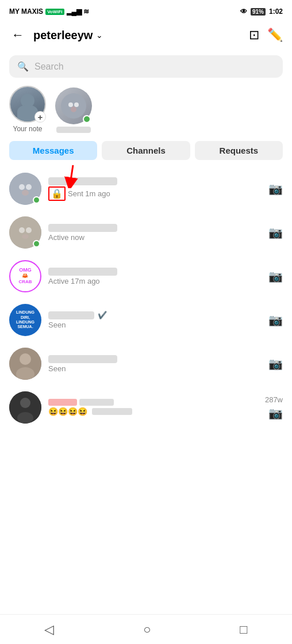  I want to click on header-actions: ⊡ ✏️, so click(266, 35).